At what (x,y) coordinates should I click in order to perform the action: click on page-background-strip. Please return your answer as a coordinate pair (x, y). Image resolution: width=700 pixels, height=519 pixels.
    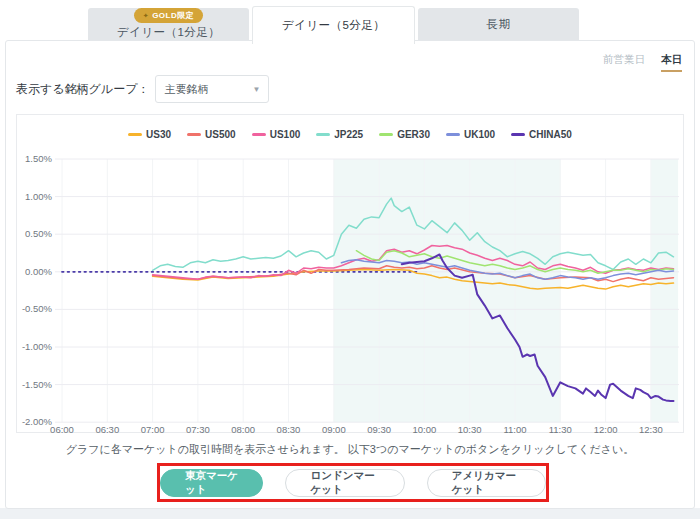
    Looking at the image, I should click on (350, 514).